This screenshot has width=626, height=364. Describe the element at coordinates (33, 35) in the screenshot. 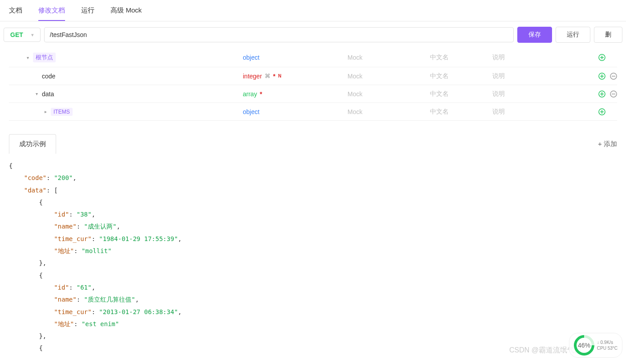

I see `chevron-down-icon: ▾` at that location.